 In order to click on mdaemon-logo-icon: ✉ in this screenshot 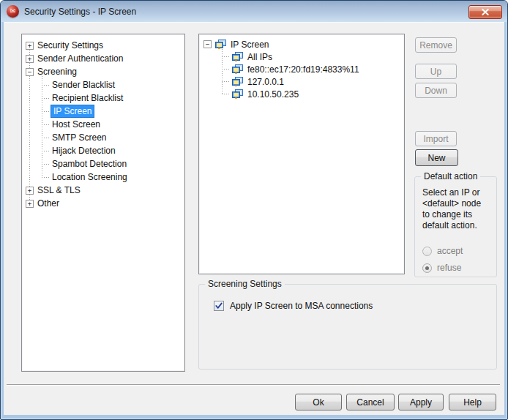, I will do `click(13, 12)`.